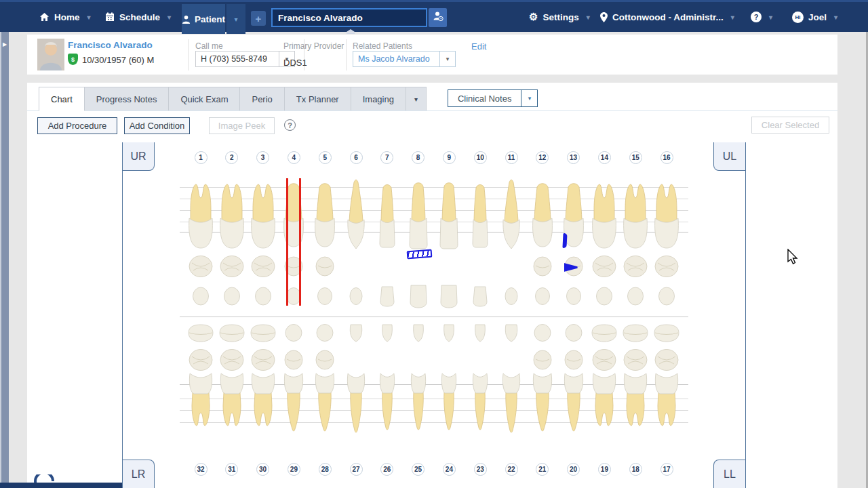 This screenshot has width=868, height=488. I want to click on clinical-notes-button: Clinical Notes ▾, so click(492, 98).